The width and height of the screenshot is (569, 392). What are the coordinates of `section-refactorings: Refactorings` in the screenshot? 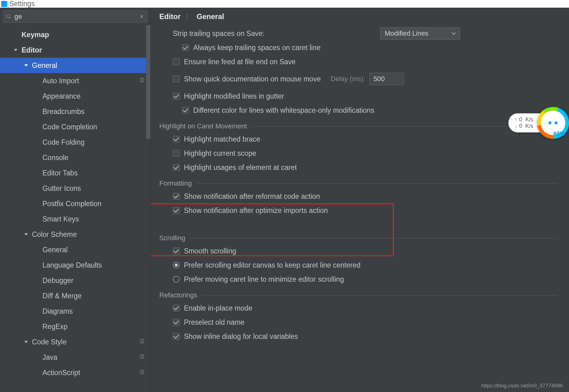 It's located at (358, 295).